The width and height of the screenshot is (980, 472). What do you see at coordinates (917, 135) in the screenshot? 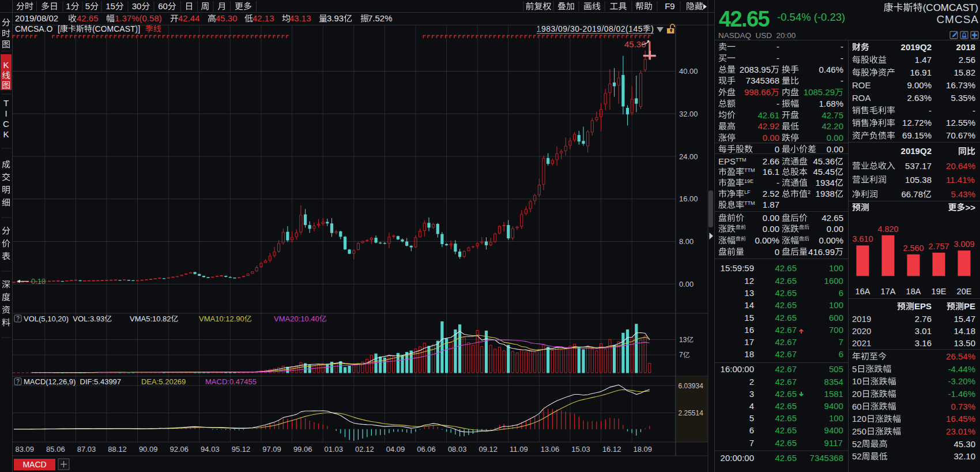
I see `svg-text: 69.15%` at bounding box center [917, 135].